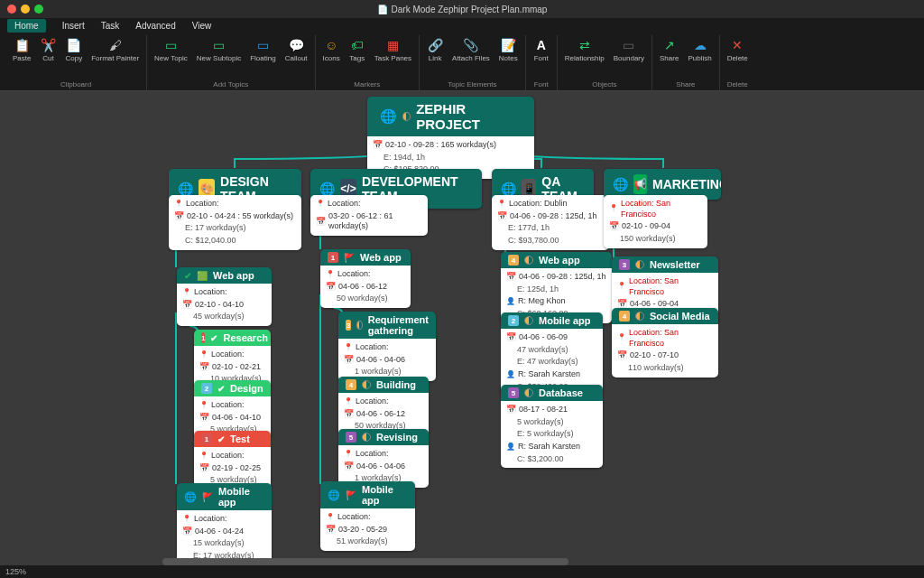 This screenshot has width=924, height=578. Describe the element at coordinates (233, 461) in the screenshot. I see `node-test: 1✔Test 📍Location: 📅02-19 - 02-25 5 workd…` at that location.